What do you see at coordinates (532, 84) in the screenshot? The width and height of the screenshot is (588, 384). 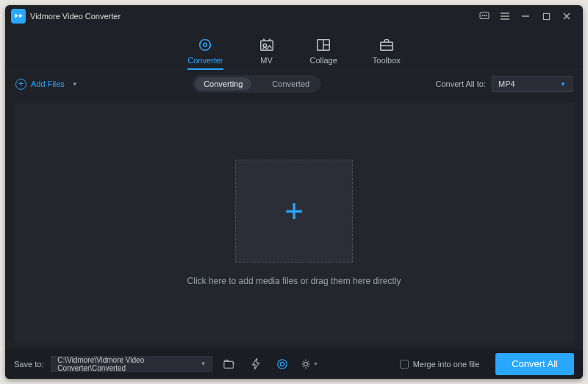 I see `format-select: MP4 ▼` at bounding box center [532, 84].